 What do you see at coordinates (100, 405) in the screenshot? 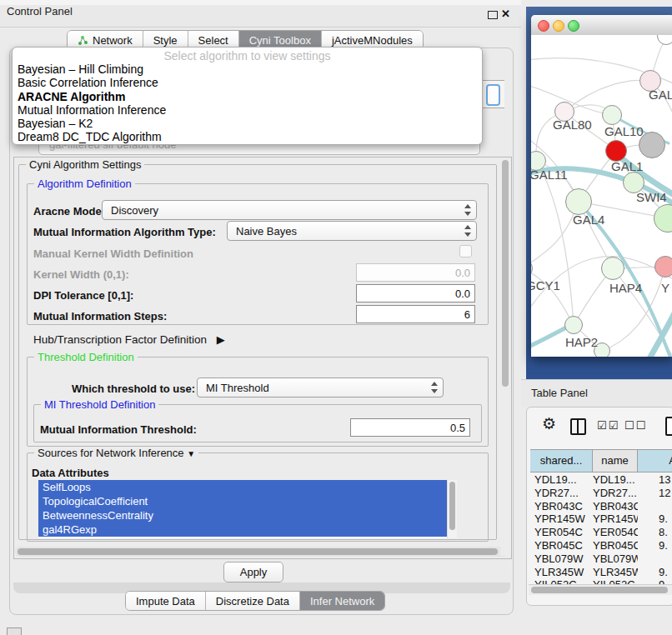
I see `mi-threshold-title: MI Threshold Definition` at bounding box center [100, 405].